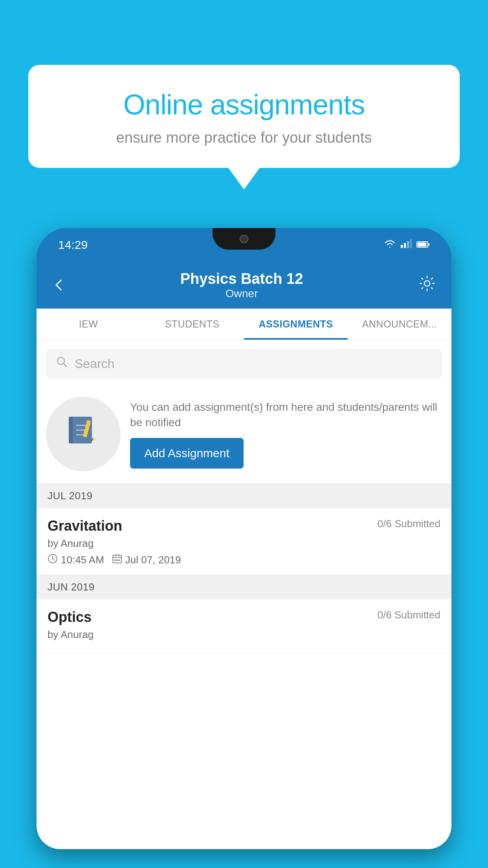 This screenshot has width=488, height=868. I want to click on assignment-row-top-optics: Optics 0/6 Submitted, so click(244, 617).